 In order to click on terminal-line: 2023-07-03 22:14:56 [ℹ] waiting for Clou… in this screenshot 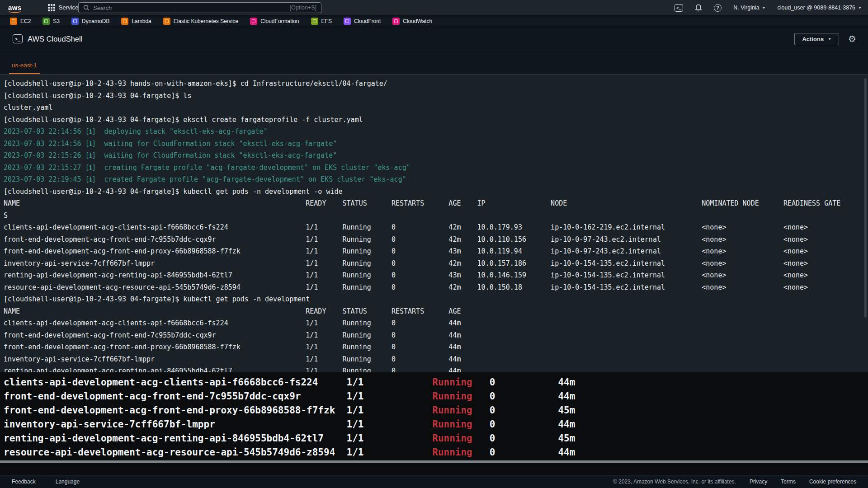, I will do `click(436, 144)`.